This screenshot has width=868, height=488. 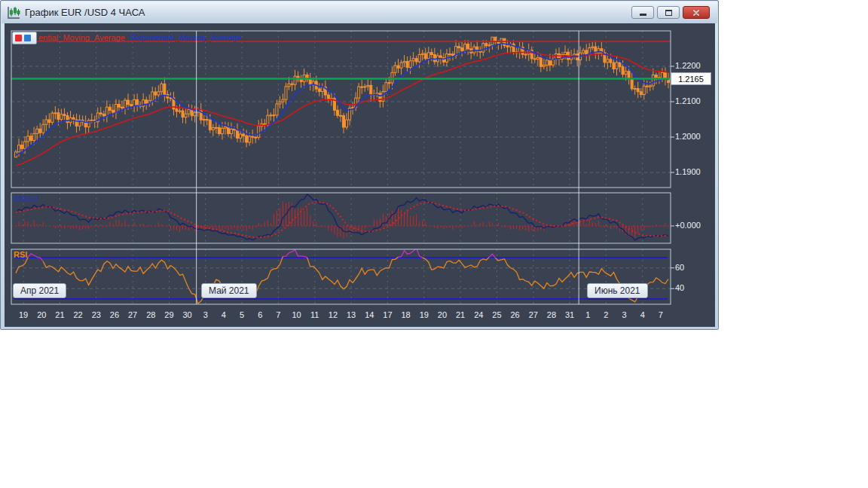 I want to click on window-title: График EUR /USD 4 ЧАСА, so click(x=84, y=12).